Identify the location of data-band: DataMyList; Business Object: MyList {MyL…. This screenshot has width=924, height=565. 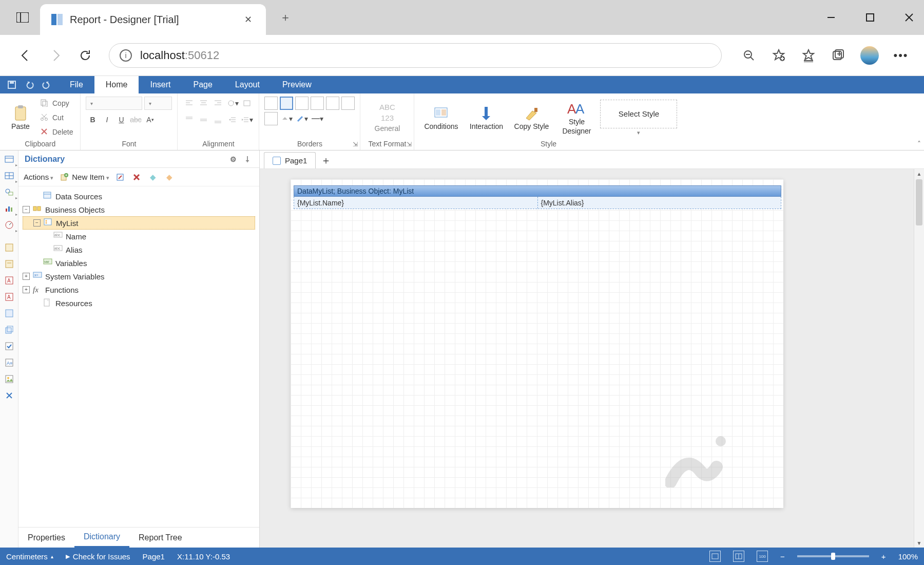
(537, 197).